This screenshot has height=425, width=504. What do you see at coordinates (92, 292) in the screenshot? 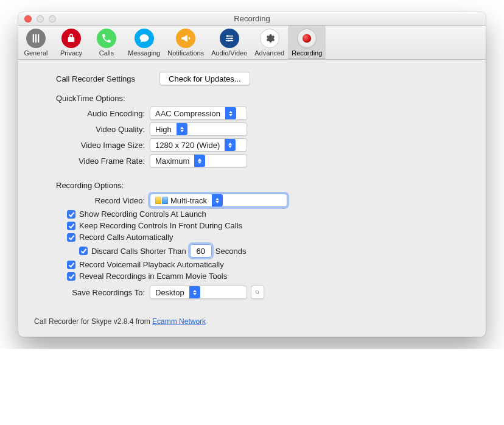
I see `save-to-label: Save Recordings To:` at bounding box center [92, 292].